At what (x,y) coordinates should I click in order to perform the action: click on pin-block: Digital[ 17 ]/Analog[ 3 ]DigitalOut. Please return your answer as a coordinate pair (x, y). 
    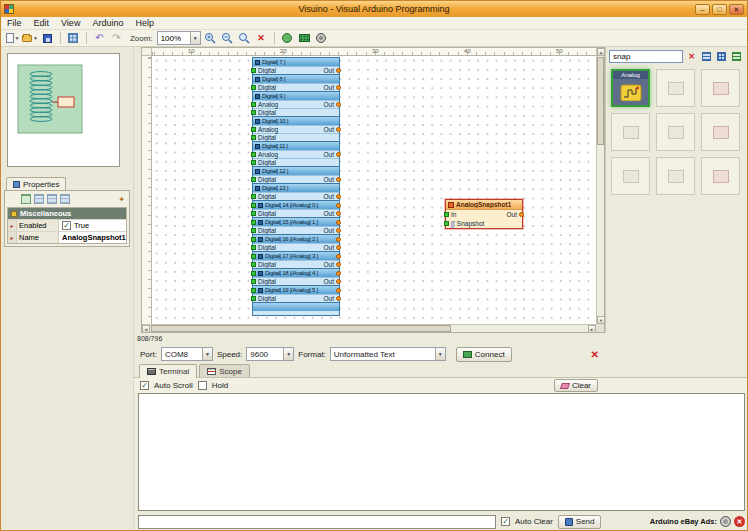
    Looking at the image, I should click on (296, 260).